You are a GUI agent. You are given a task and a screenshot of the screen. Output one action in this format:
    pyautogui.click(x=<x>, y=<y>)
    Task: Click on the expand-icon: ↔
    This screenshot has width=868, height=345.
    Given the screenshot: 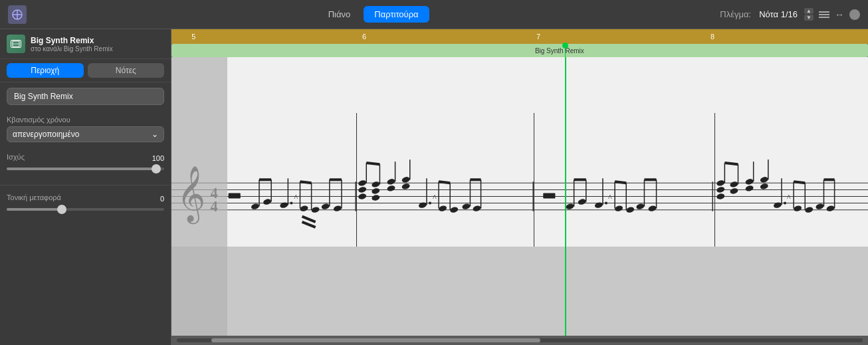 What is the action you would take?
    pyautogui.click(x=839, y=15)
    